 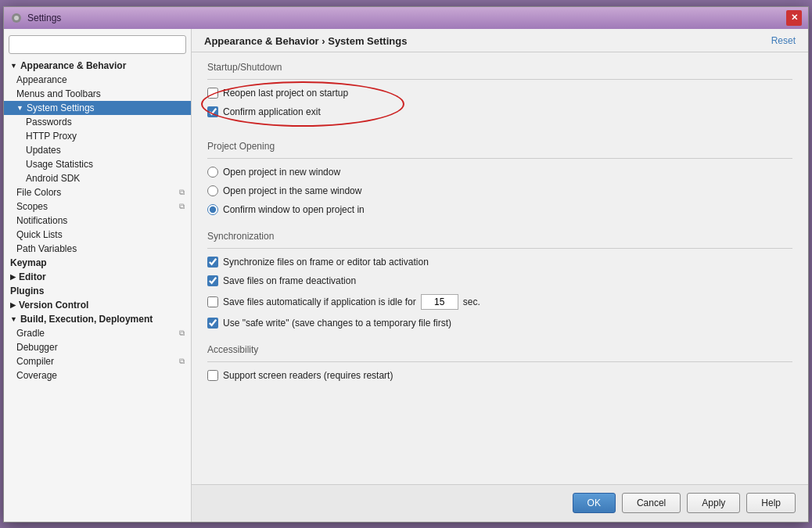 What do you see at coordinates (97, 122) in the screenshot?
I see `sidebar-item-passwords: Passwords` at bounding box center [97, 122].